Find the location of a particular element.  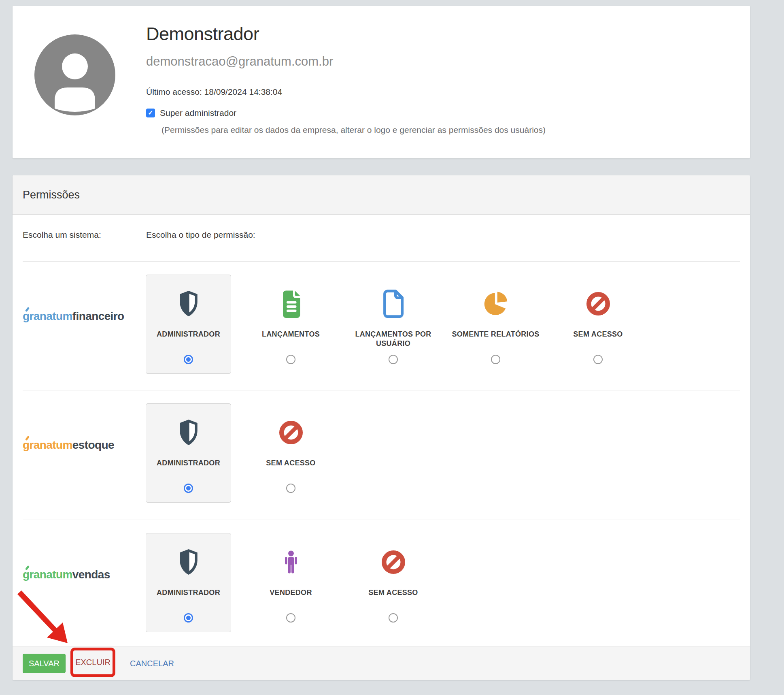

option-lancamentos: LANÇAMENTOS is located at coordinates (291, 326).